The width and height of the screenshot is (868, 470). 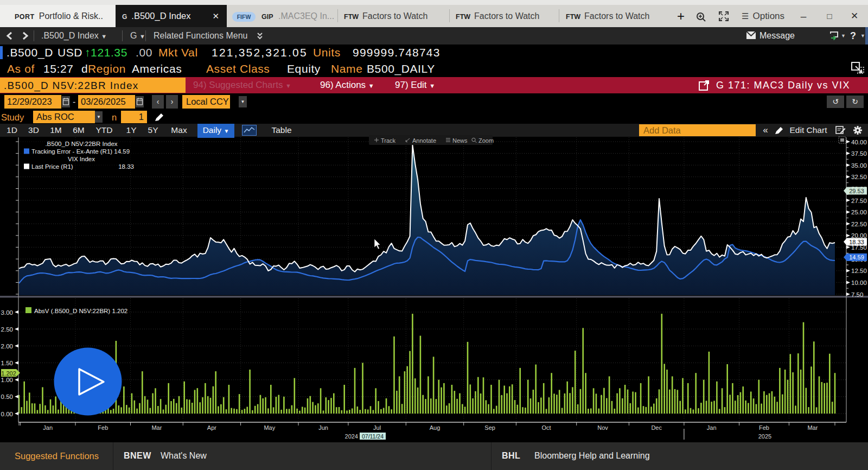 What do you see at coordinates (9, 373) in the screenshot?
I see `svg-text: 1.202` at bounding box center [9, 373].